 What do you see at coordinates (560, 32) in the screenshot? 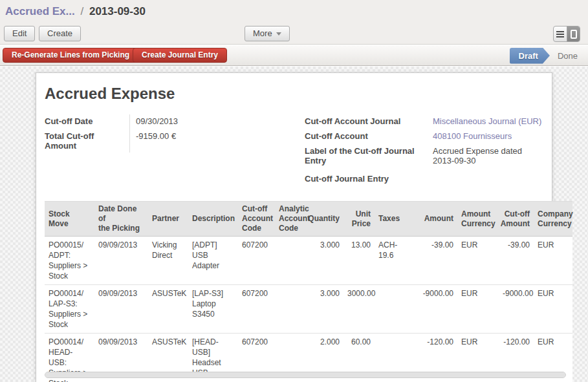
I see `list-icon` at bounding box center [560, 32].